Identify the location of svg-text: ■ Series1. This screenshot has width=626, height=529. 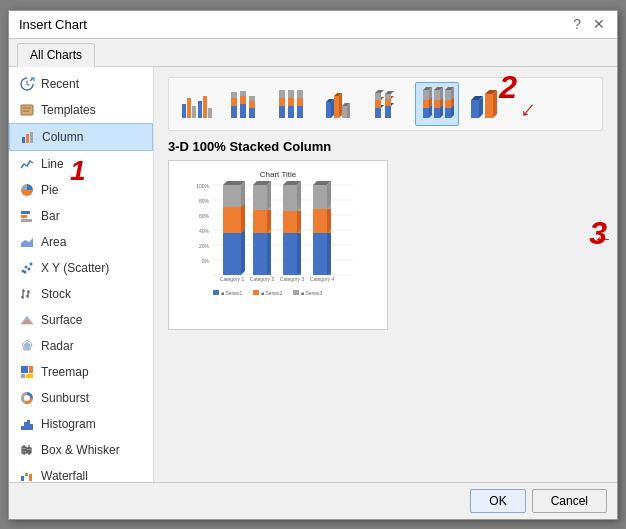
(232, 293).